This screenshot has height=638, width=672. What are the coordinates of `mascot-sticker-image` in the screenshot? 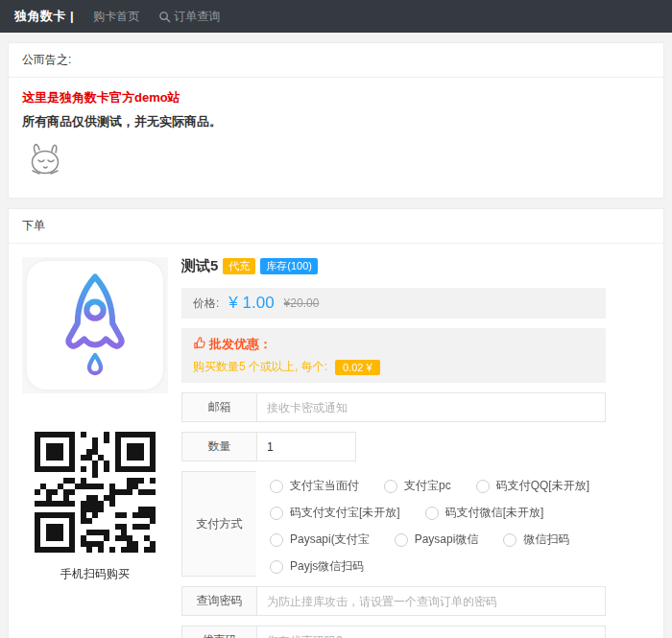 It's located at (336, 162).